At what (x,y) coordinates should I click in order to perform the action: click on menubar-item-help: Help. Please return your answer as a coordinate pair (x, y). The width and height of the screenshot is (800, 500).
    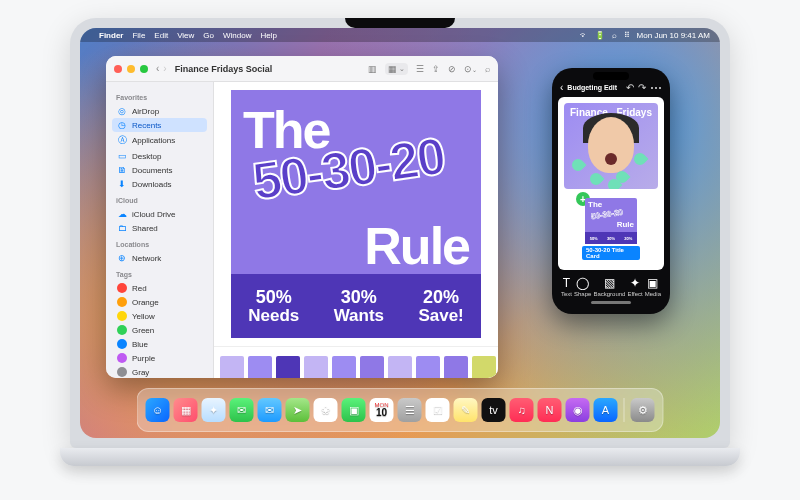
    Looking at the image, I should click on (268, 36).